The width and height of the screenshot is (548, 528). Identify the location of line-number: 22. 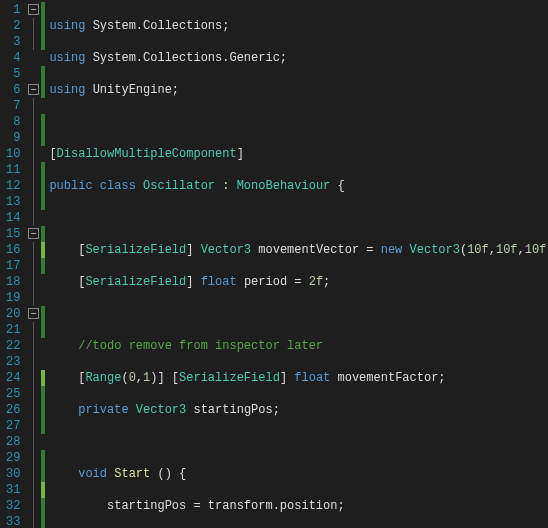
(13, 346).